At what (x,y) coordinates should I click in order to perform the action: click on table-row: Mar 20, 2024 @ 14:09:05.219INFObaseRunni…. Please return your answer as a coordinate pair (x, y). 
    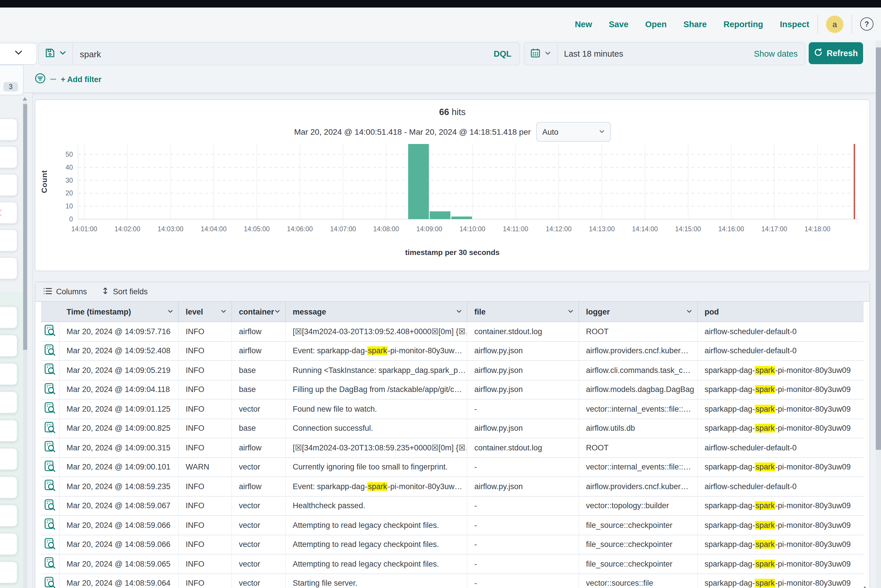
    Looking at the image, I should click on (453, 370).